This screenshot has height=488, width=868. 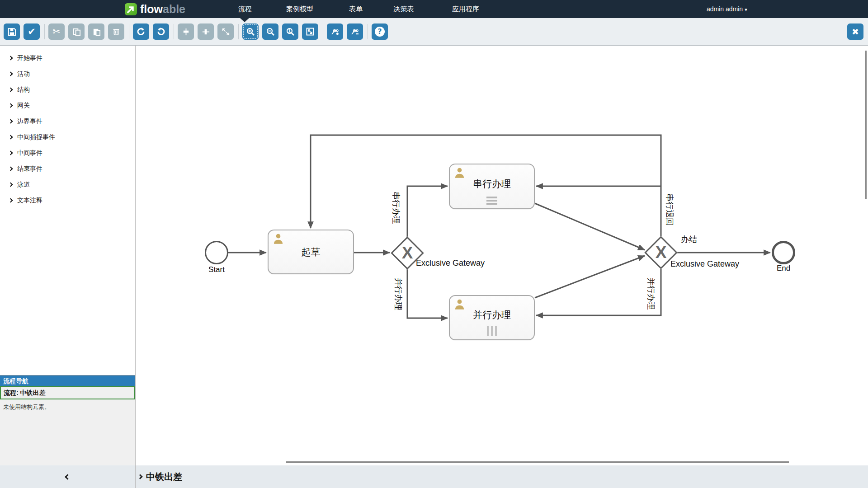 I want to click on palette-group-end-events: 结束事件, so click(x=68, y=169).